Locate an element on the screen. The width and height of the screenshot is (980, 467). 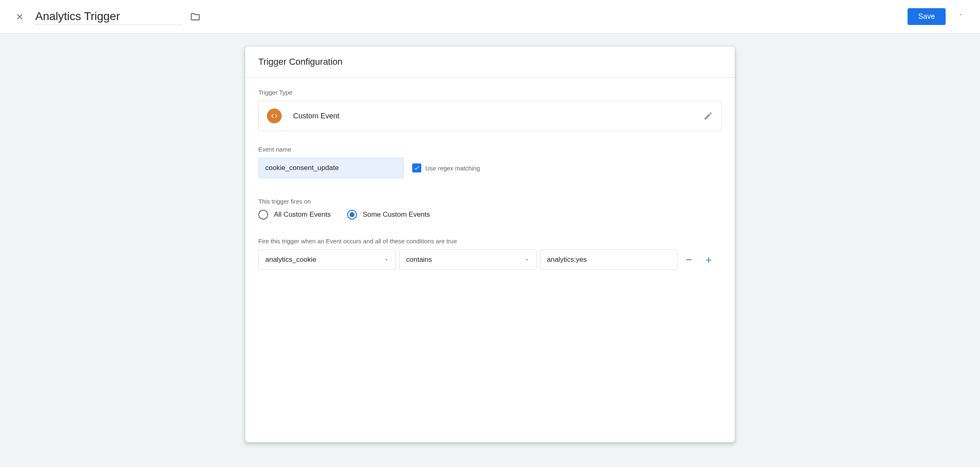
regex-checkbox-label: Use regex matching is located at coordinates (453, 168).